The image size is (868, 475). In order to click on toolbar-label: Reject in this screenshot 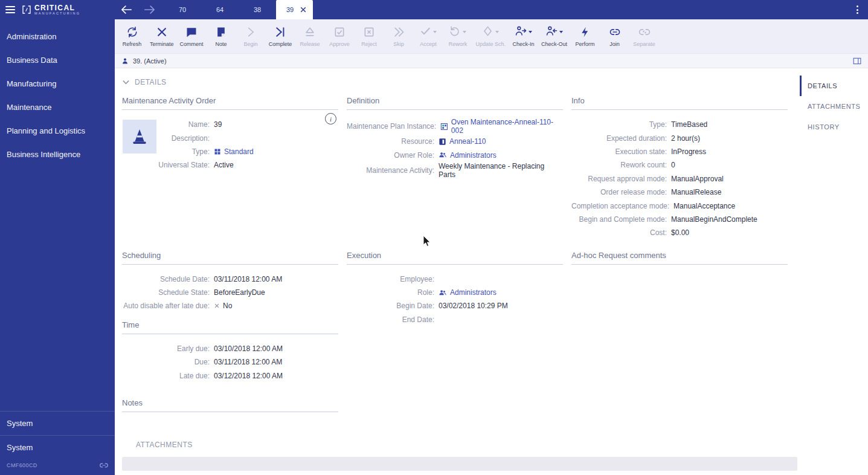, I will do `click(369, 44)`.